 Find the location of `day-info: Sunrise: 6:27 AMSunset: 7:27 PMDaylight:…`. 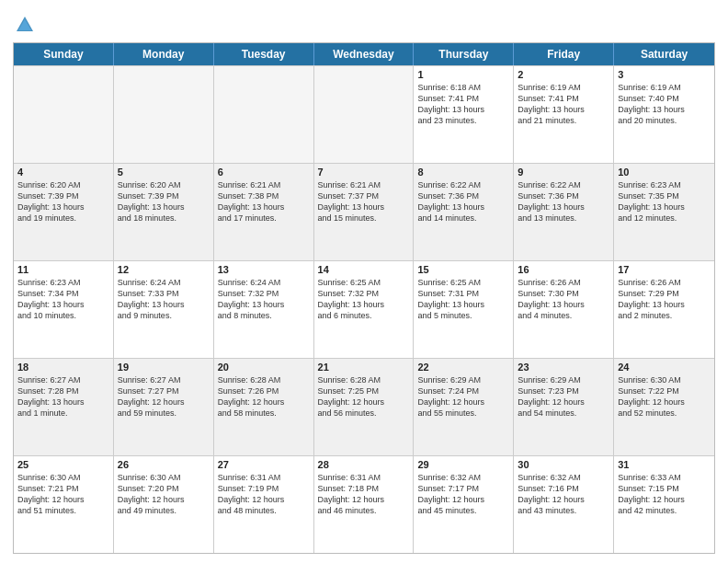

day-info: Sunrise: 6:27 AMSunset: 7:27 PMDaylight:… is located at coordinates (164, 397).